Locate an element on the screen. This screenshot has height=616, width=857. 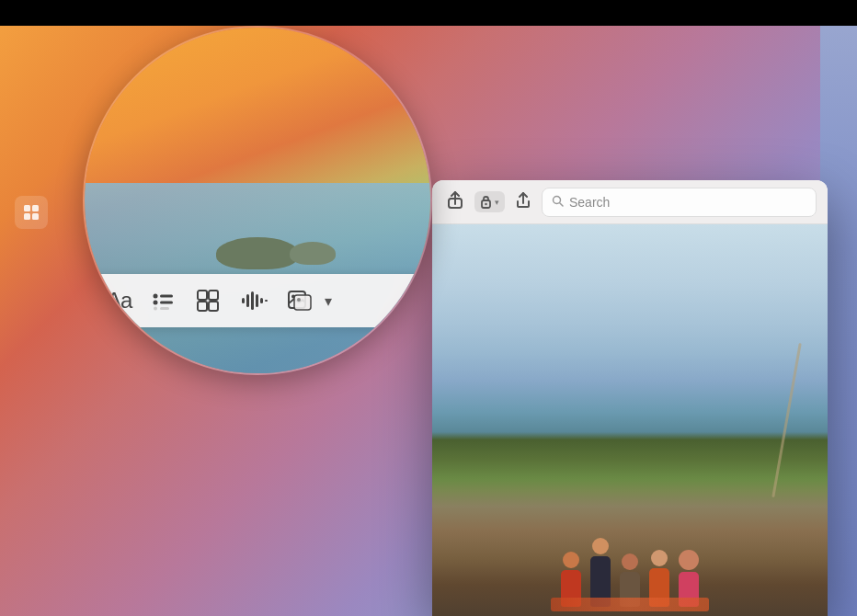
person-1-head is located at coordinates (571, 560).